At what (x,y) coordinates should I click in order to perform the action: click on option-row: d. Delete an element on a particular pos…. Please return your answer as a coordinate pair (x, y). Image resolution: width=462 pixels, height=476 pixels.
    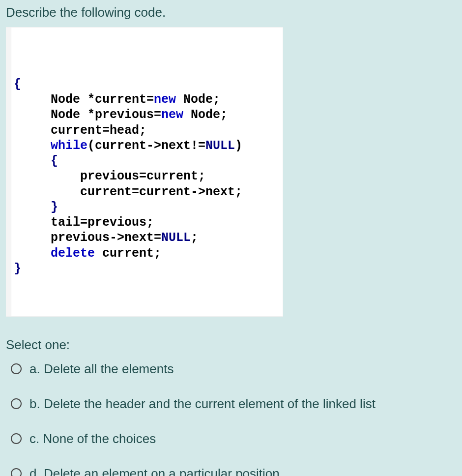
    Looking at the image, I should click on (233, 471).